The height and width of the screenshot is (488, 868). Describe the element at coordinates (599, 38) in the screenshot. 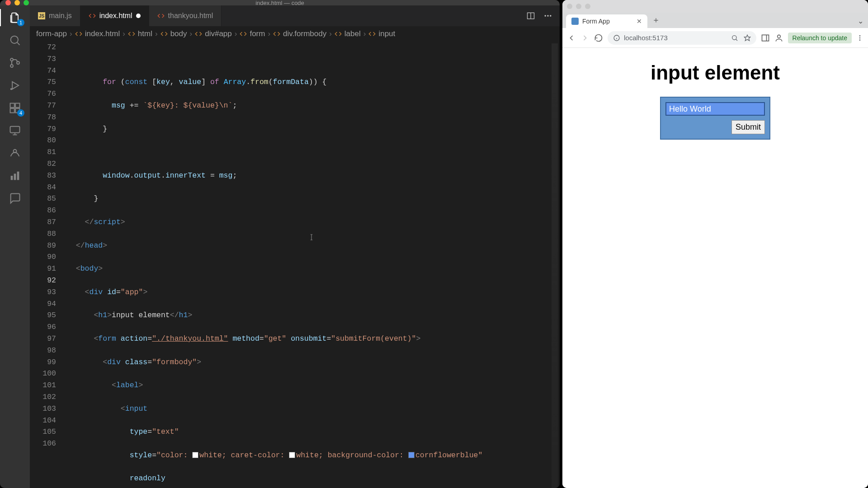

I see `reload-button` at that location.